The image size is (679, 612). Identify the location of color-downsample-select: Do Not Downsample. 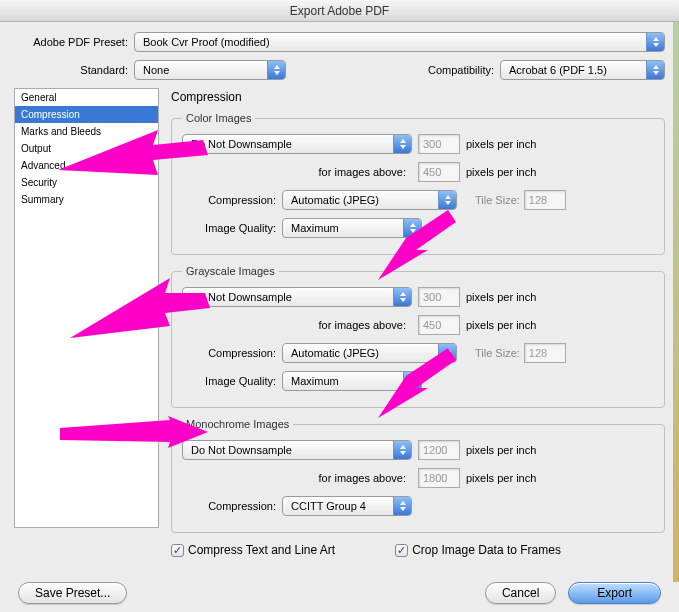
(297, 144).